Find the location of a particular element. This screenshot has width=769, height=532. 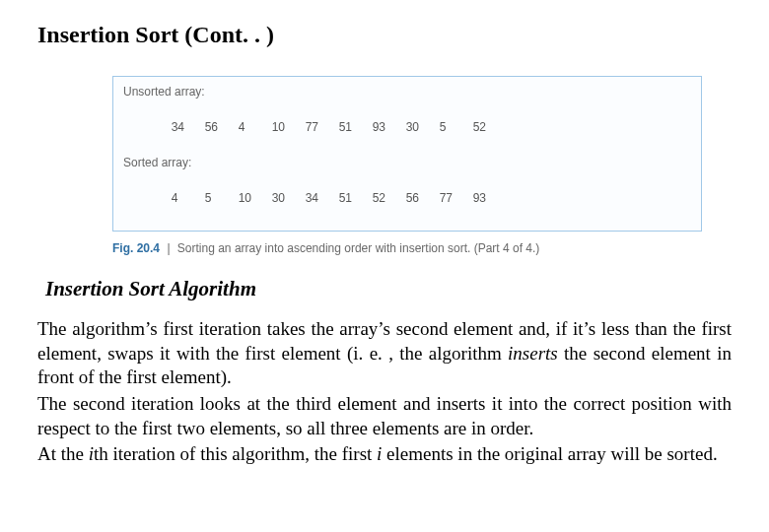

text: elements in the original array will be s… is located at coordinates (549, 453).